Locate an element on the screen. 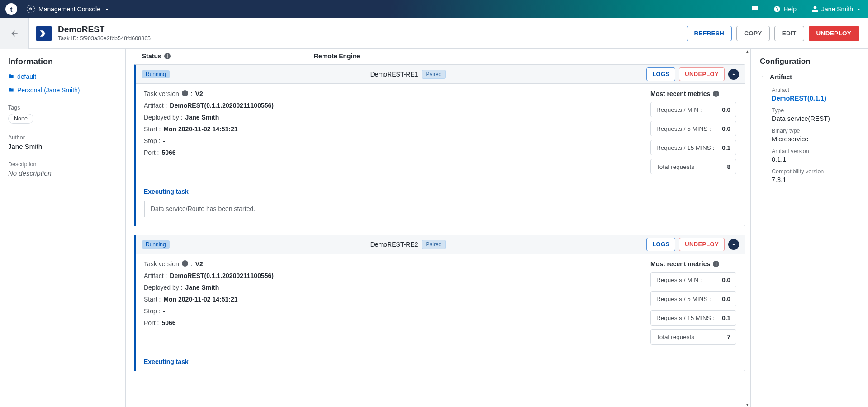 The width and height of the screenshot is (868, 407). feedback-button is located at coordinates (755, 9).